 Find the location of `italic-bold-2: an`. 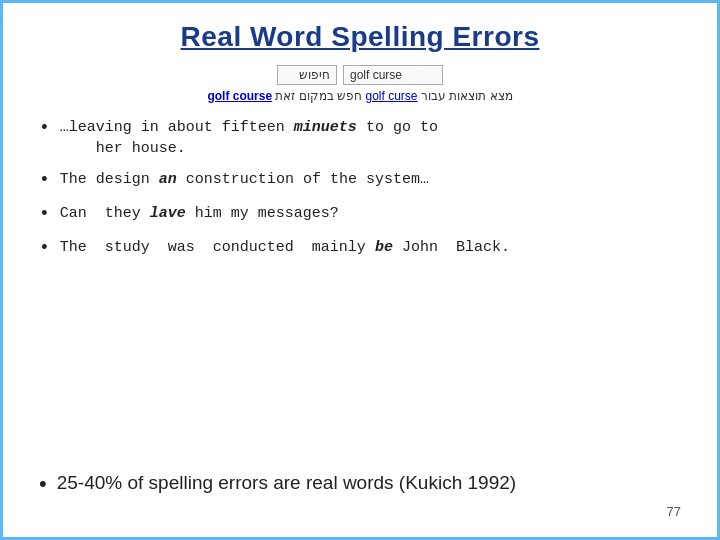

italic-bold-2: an is located at coordinates (168, 180).